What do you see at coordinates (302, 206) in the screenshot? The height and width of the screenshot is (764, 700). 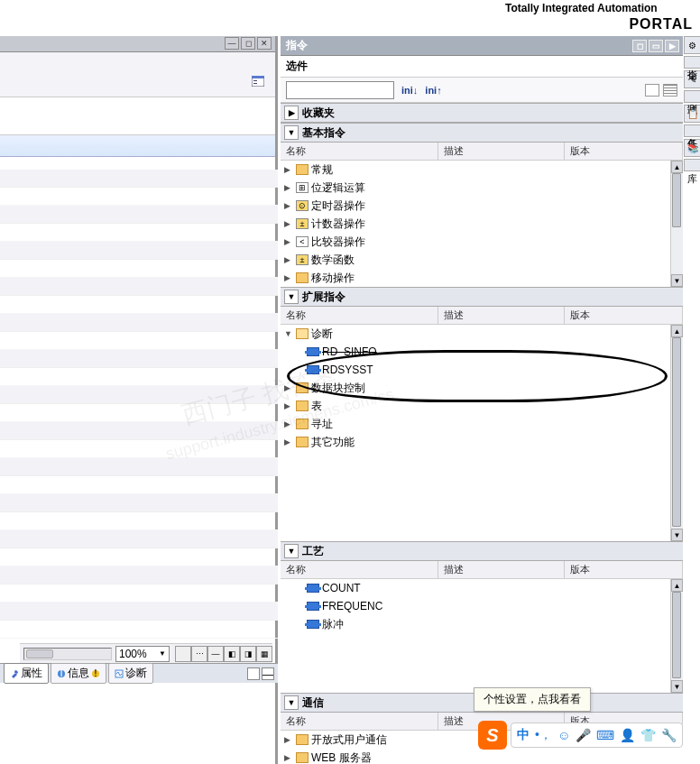 I see `timer-icon: ⊙` at bounding box center [302, 206].